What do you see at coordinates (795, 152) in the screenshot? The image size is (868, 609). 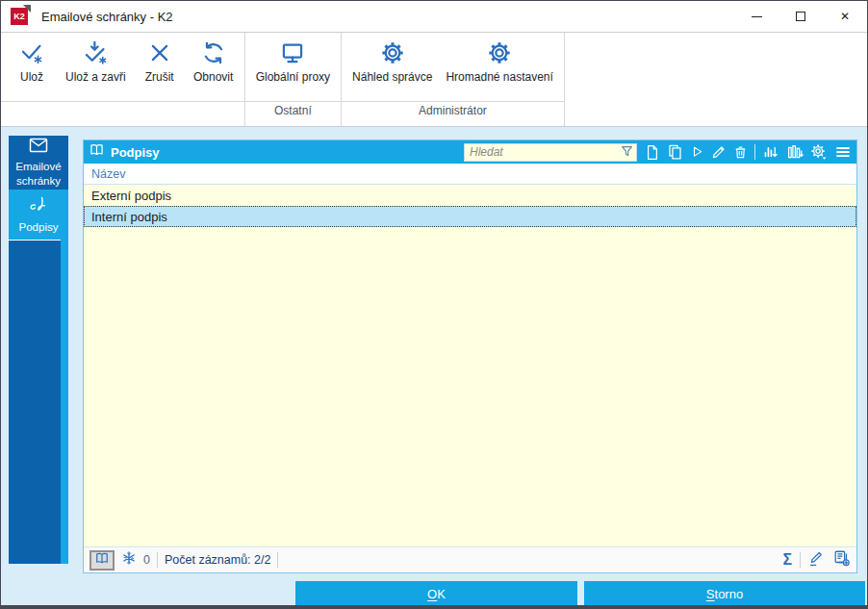 I see `columns-chart-icon` at bounding box center [795, 152].